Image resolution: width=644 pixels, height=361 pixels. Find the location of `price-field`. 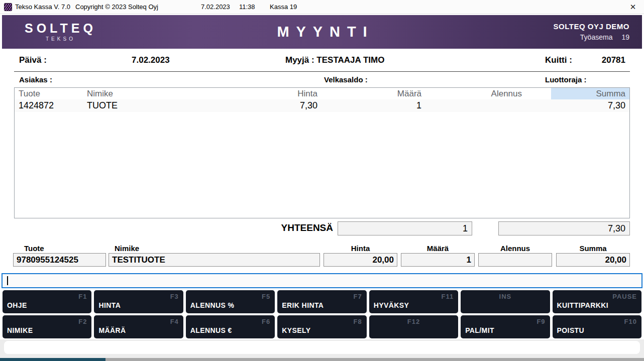

price-field is located at coordinates (361, 260).